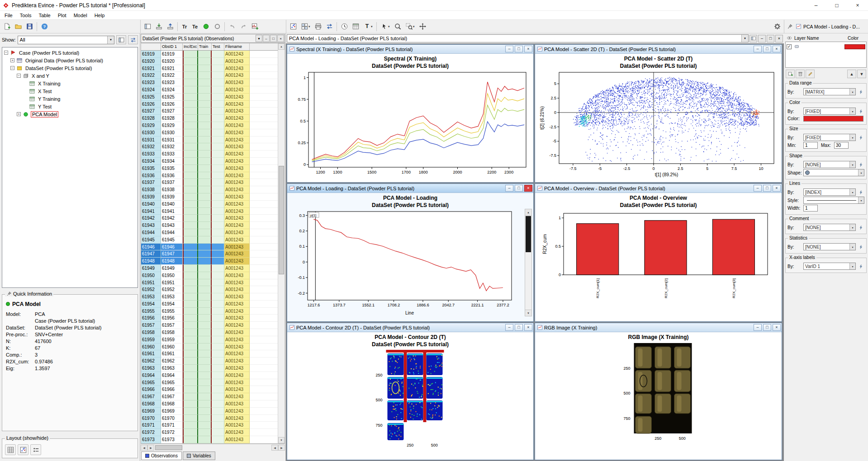  What do you see at coordinates (151, 154) in the screenshot?
I see `row-id-cell: 61933` at bounding box center [151, 154].